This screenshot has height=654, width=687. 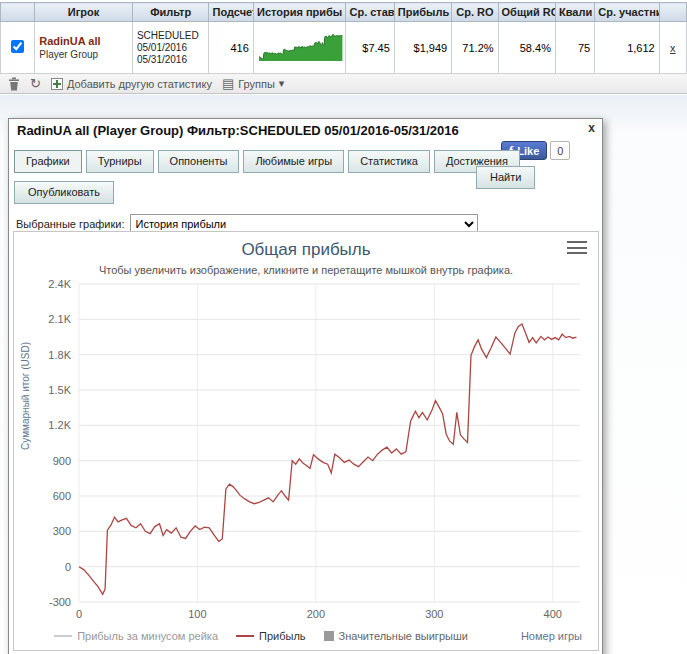 I want to click on filter-line: 05/01/2016, so click(x=171, y=48).